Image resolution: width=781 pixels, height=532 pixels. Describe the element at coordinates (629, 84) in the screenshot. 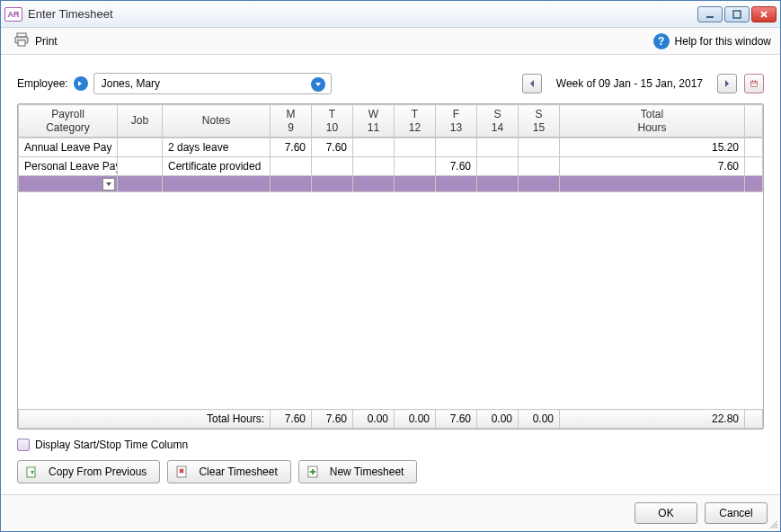

I see `week-label: Week of 09 Jan - 15 Jan, 2017` at that location.